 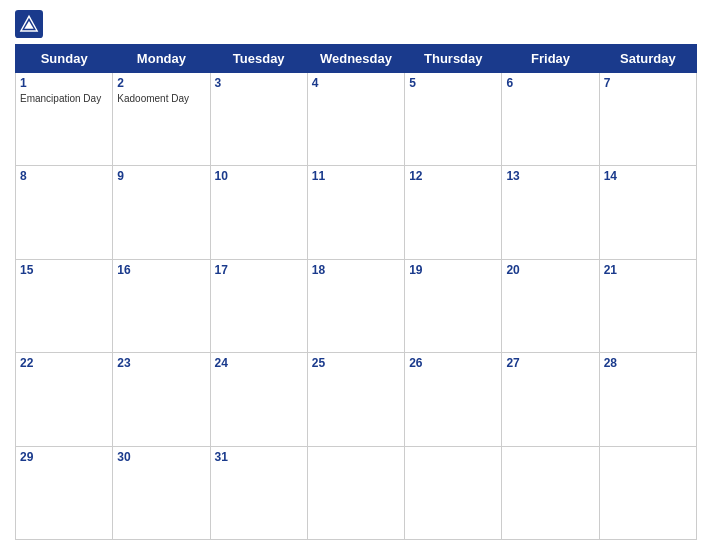 I want to click on calendar-day-cell: 29, so click(x=64, y=492).